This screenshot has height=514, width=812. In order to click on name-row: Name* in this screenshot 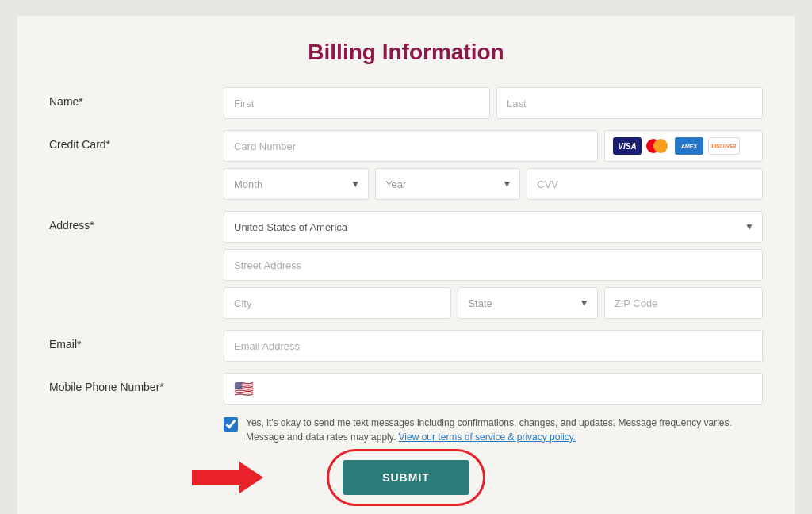, I will do `click(406, 103)`.